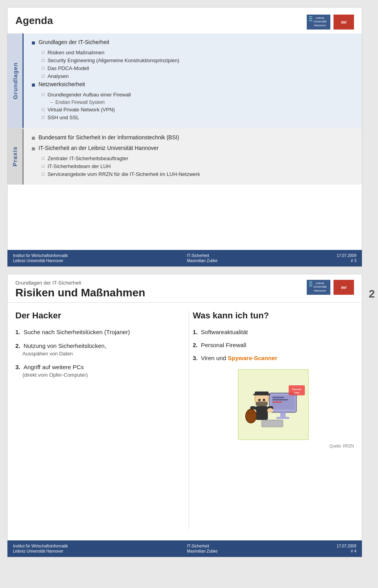 This screenshot has height=588, width=378. Describe the element at coordinates (65, 346) in the screenshot. I see `left-item-2-text: Nutzung von Sicherheitslücken,` at that location.